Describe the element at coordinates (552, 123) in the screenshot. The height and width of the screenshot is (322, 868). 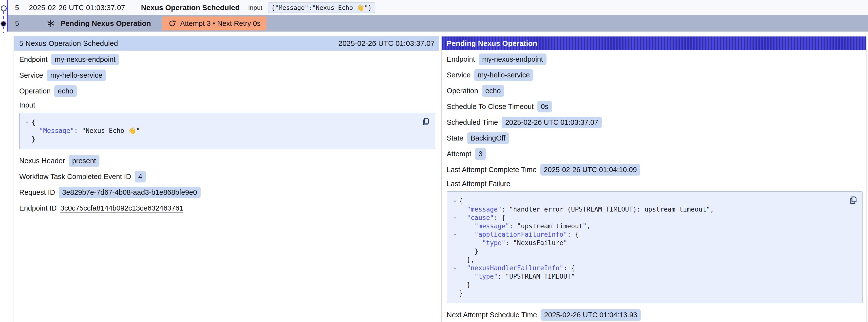
I see `field-value: 2025-02-26 UTC 01:03:37.07` at that location.